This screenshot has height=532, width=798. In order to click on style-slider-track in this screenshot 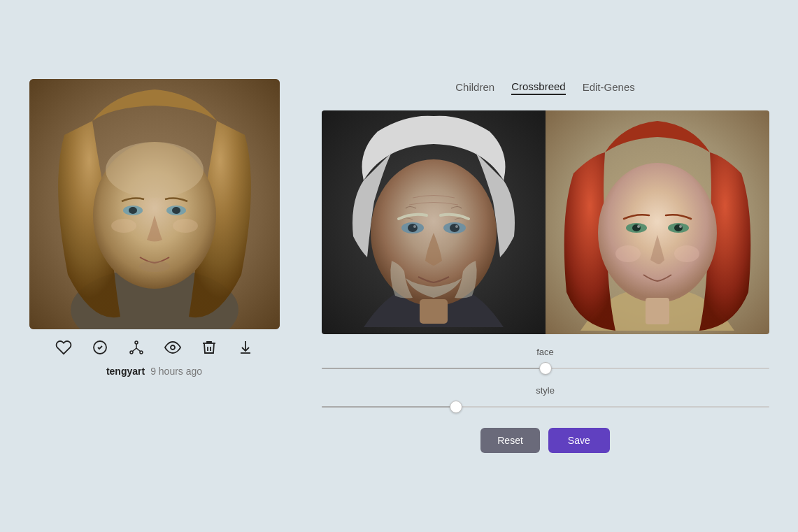, I will do `click(546, 407)`.